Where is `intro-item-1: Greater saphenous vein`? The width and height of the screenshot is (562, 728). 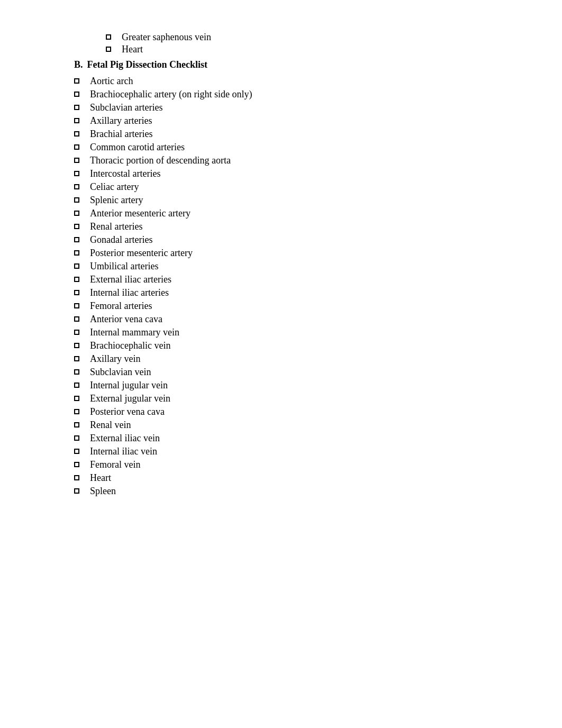 intro-item-1: Greater saphenous vein is located at coordinates (166, 37).